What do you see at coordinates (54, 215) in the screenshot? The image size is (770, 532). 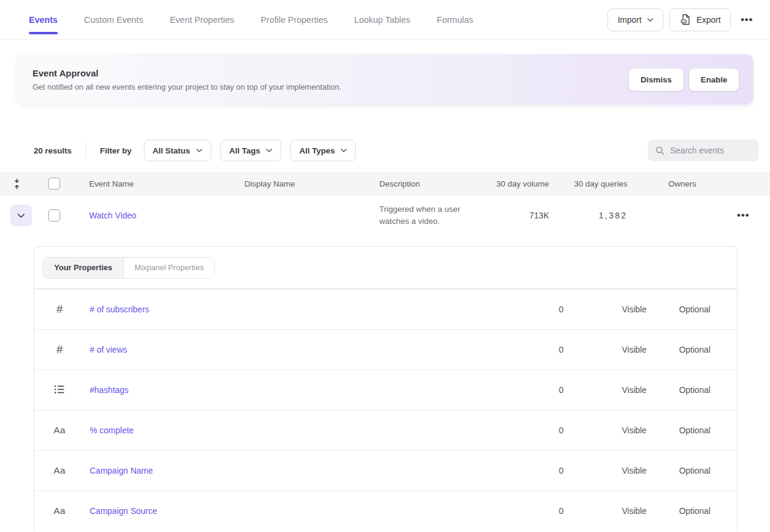 I see `row-checkbox` at bounding box center [54, 215].